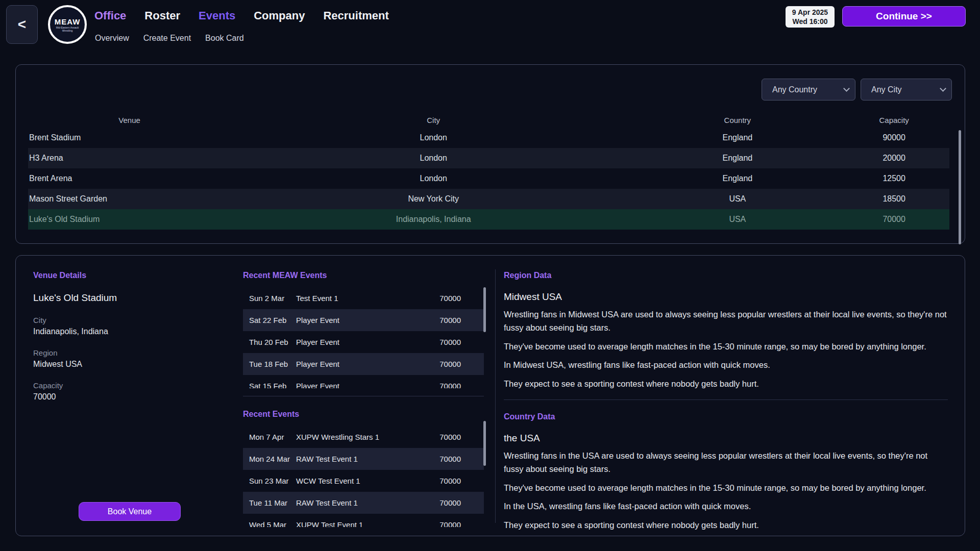 Image resolution: width=980 pixels, height=551 pixels. What do you see at coordinates (130, 512) in the screenshot?
I see `book-venue-label: Book Venue` at bounding box center [130, 512].